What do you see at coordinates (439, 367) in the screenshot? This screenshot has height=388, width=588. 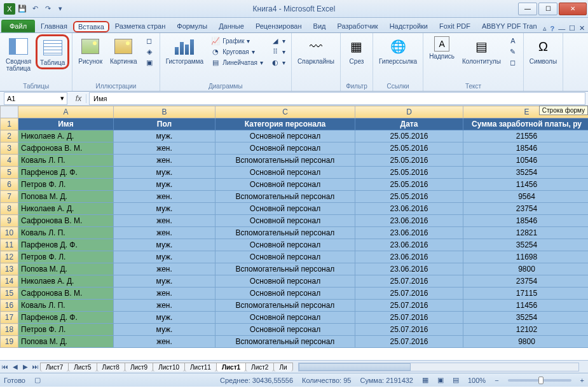 I see `horizontal-scrollbar` at bounding box center [439, 367].